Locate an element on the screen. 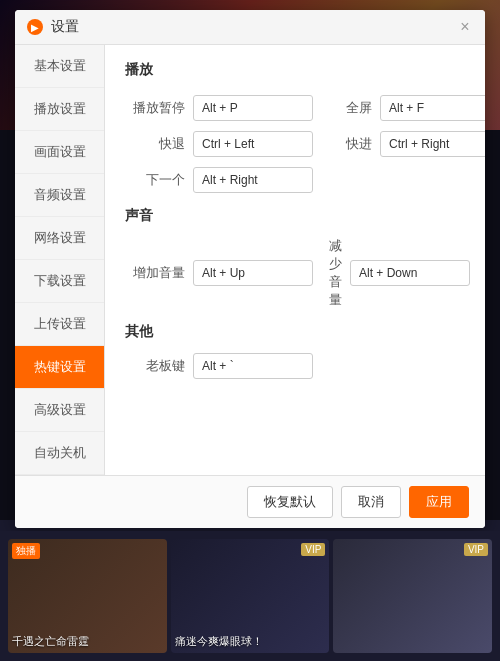  fast-forward-label: 快进 is located at coordinates (354, 144).